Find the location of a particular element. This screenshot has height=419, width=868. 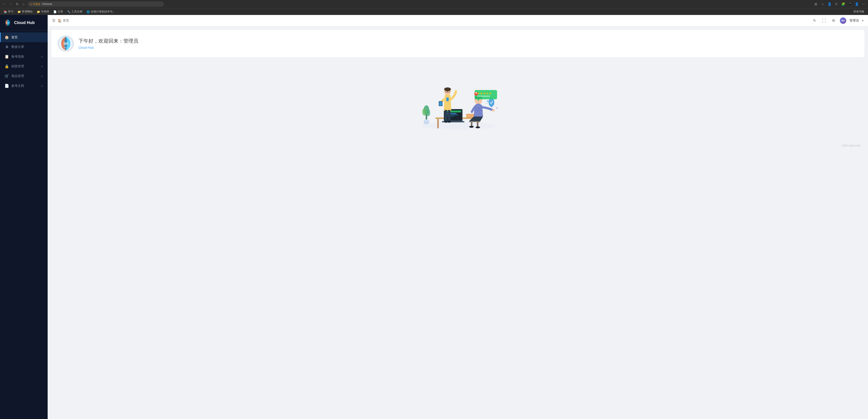

settings-button: ⚙ is located at coordinates (834, 21).